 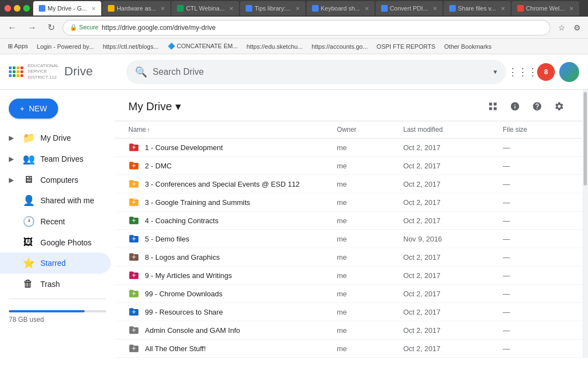 I want to click on grid-view-button, so click(x=493, y=106).